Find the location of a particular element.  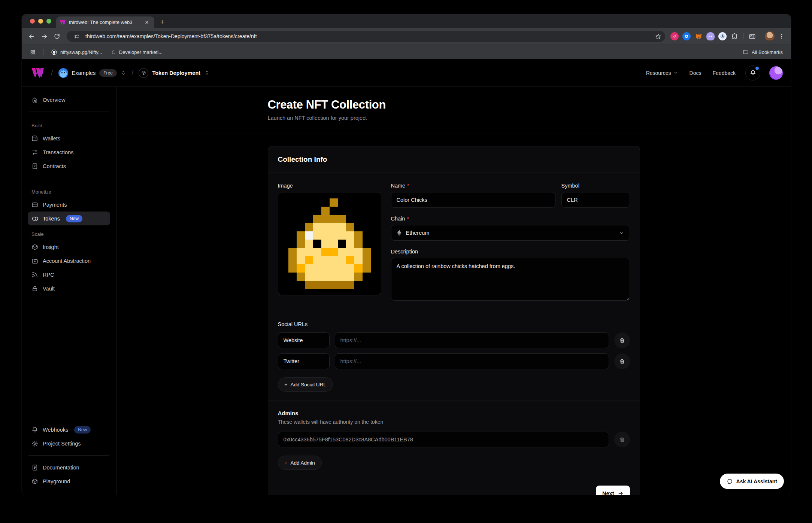

reload-button is located at coordinates (57, 36).